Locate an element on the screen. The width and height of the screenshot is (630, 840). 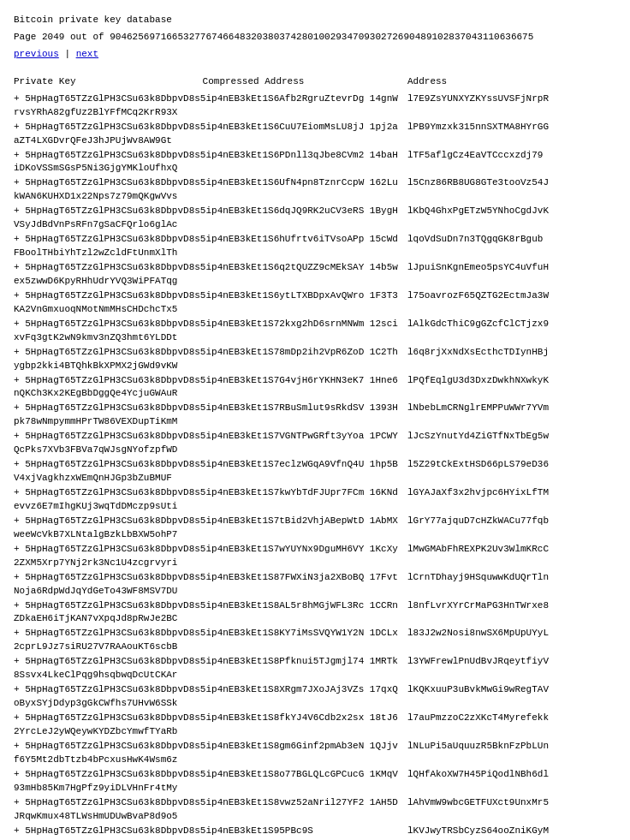
address-cell: lKVJwyTRSbCyzS64ooZniKGyM is located at coordinates (512, 831).